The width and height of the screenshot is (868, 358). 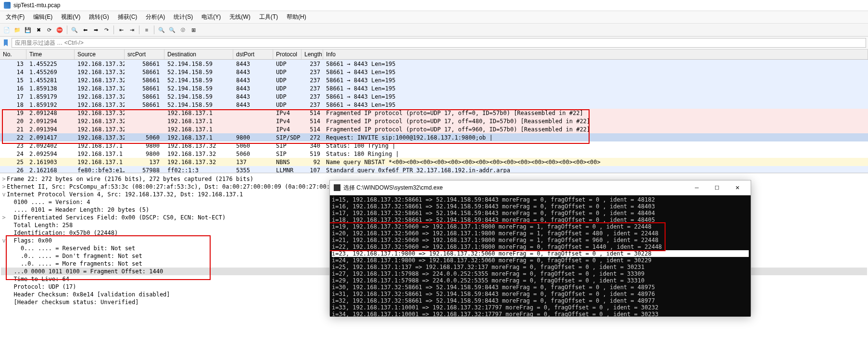 What do you see at coordinates (434, 169) in the screenshot?
I see `table-row: 262.162168fe80::bfe3:e1…57988ff02::1:353…` at bounding box center [434, 169].